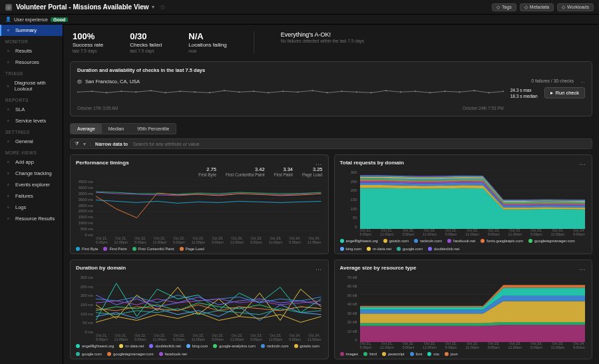 This screenshot has width=599, height=364. Describe the element at coordinates (8, 185) in the screenshot. I see `events-explorer-icon: ▫` at that location.